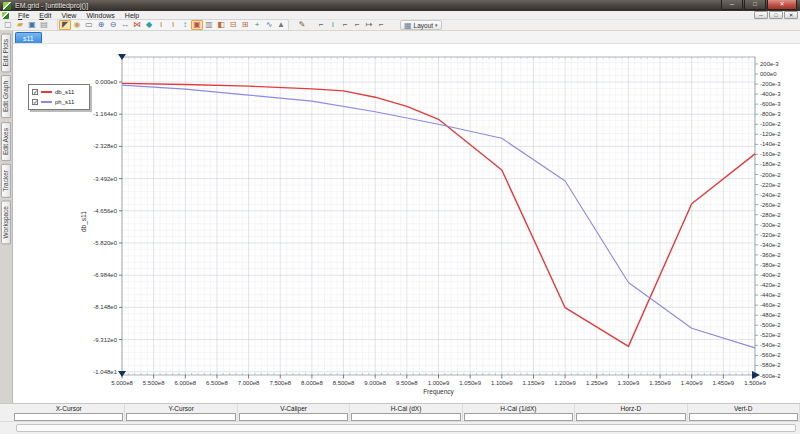 The height and width of the screenshot is (434, 800). Describe the element at coordinates (597, 383) in the screenshot. I see `svg-text: 1.250e9` at that location.